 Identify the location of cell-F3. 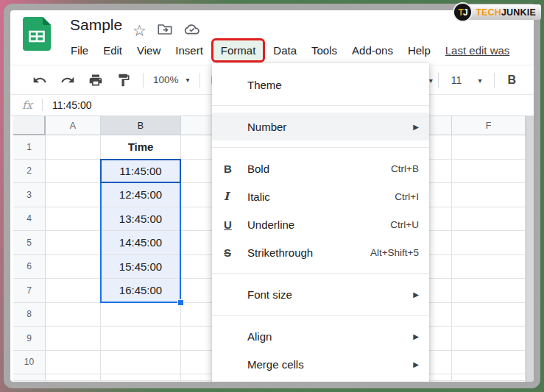
(489, 196).